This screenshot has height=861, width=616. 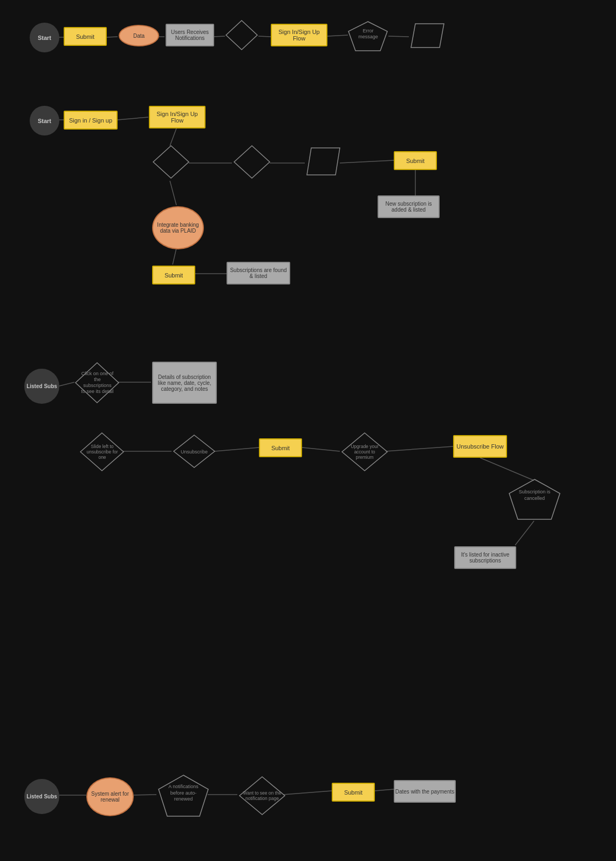 I want to click on section1-diamond, so click(x=242, y=35).